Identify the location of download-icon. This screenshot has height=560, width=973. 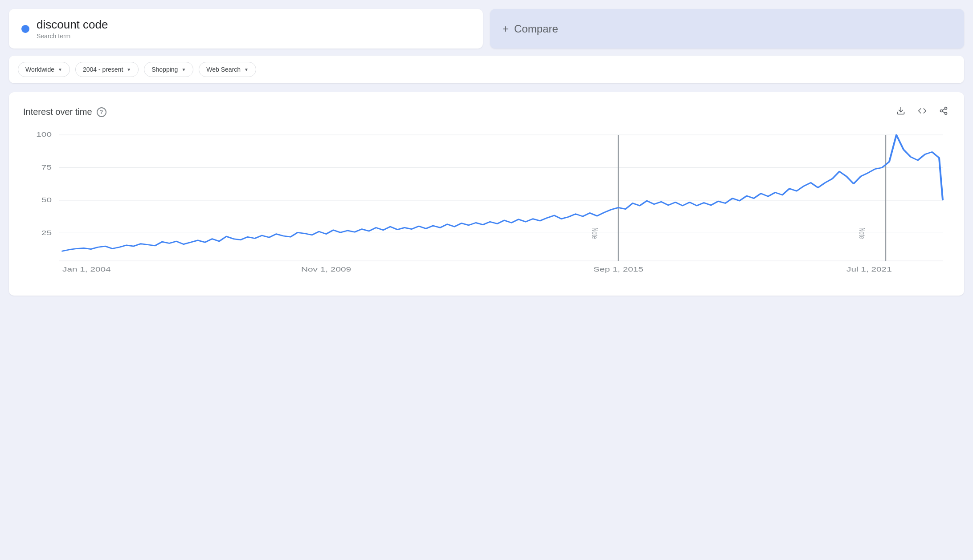
(901, 112).